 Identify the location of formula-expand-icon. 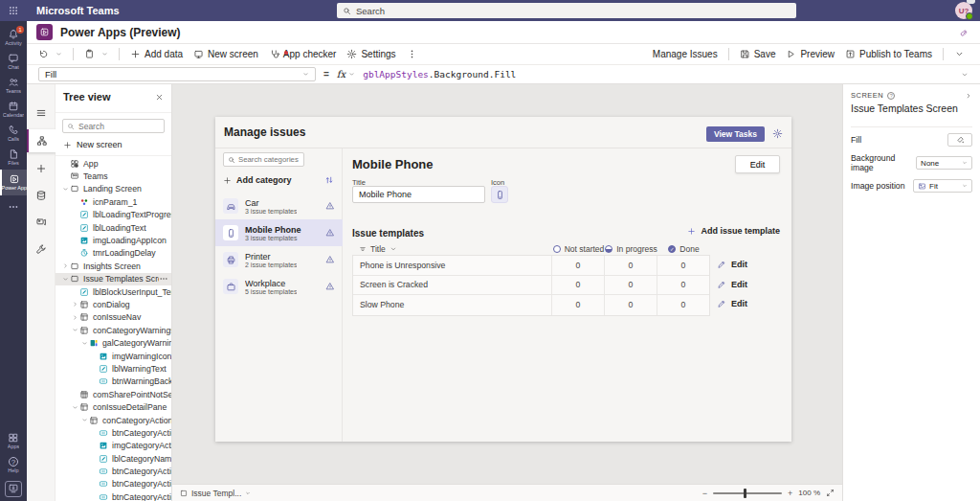
(965, 75).